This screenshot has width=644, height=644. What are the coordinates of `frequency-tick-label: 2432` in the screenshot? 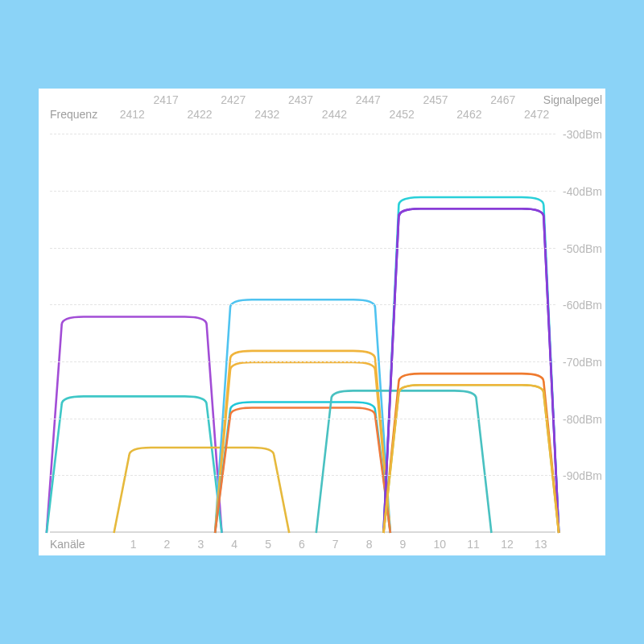 It's located at (267, 114).